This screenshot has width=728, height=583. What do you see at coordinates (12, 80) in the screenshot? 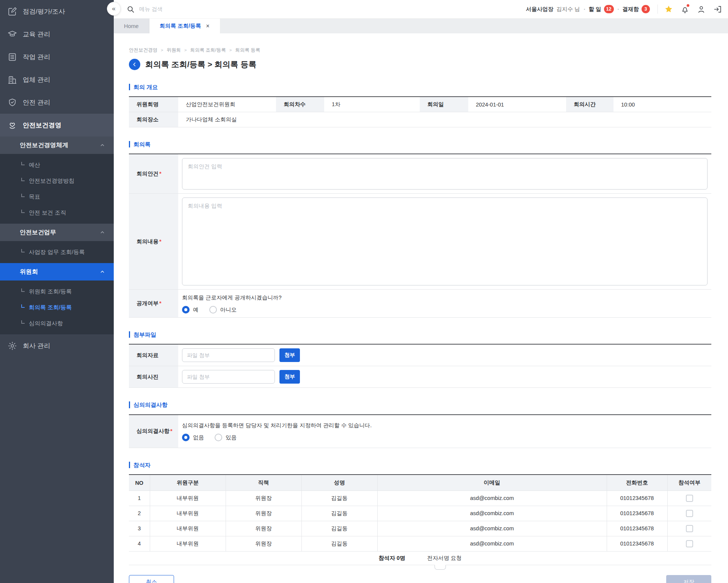
I see `company-building-icon` at bounding box center [12, 80].